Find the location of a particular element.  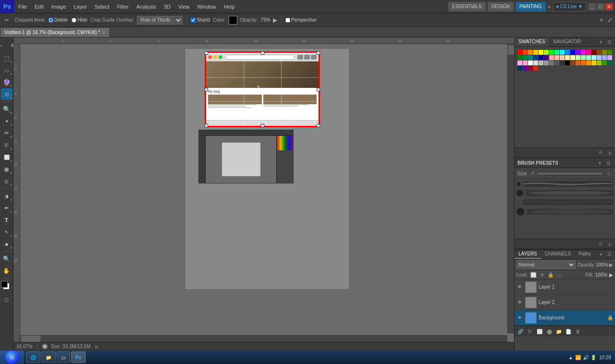

start-button: ⊞ is located at coordinates (12, 357).